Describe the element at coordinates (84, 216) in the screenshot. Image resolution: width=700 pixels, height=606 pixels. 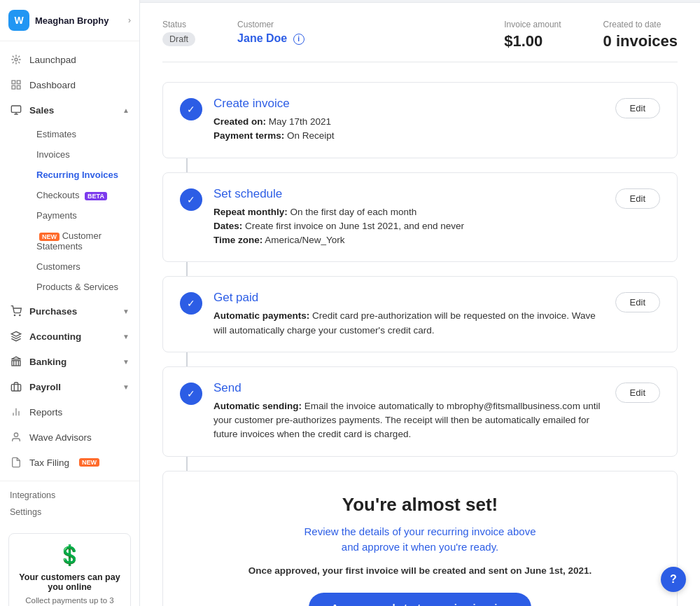
I see `sidebar-item-payments: Payments` at that location.